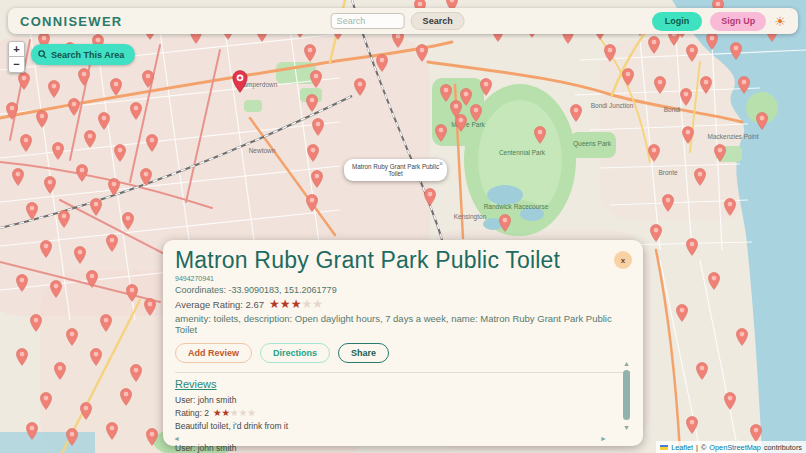 This screenshot has height=453, width=806. I want to click on reviews-list: User: john smithRating: 2★★★★★Beautiful …, so click(403, 424).